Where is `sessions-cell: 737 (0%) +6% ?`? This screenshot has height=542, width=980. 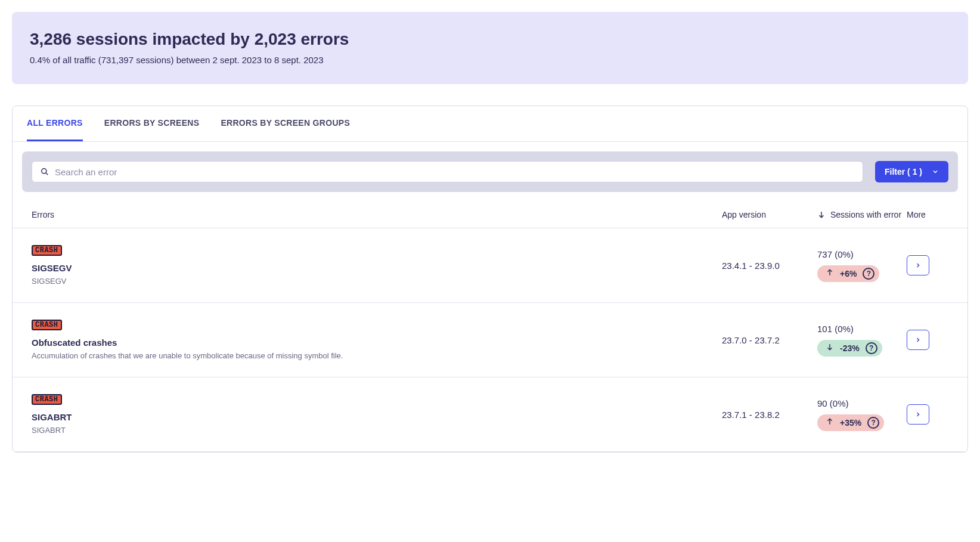 sessions-cell: 737 (0%) +6% ? is located at coordinates (862, 266).